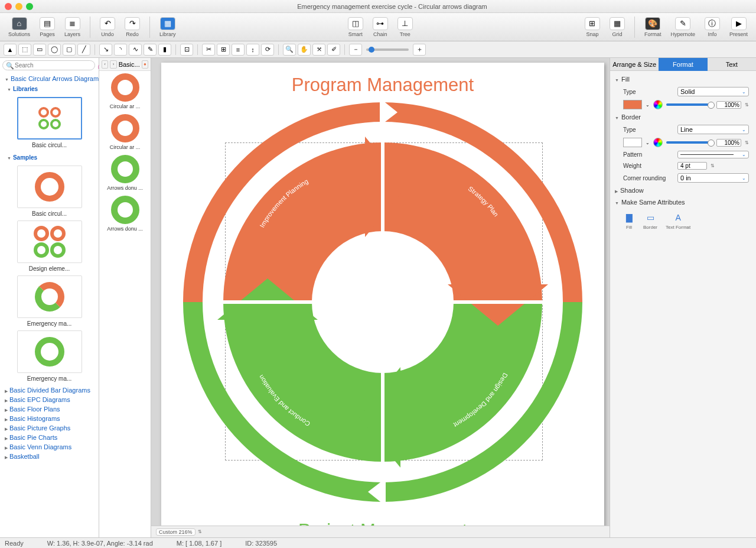 This screenshot has height=548, width=756. Describe the element at coordinates (649, 92) in the screenshot. I see `fill-type-label: Type` at that location.